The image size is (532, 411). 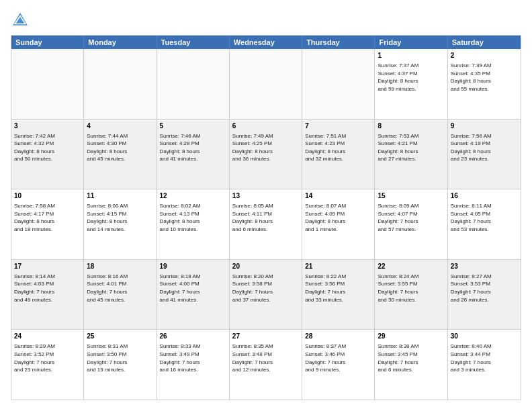 I want to click on logo, so click(x=21, y=20).